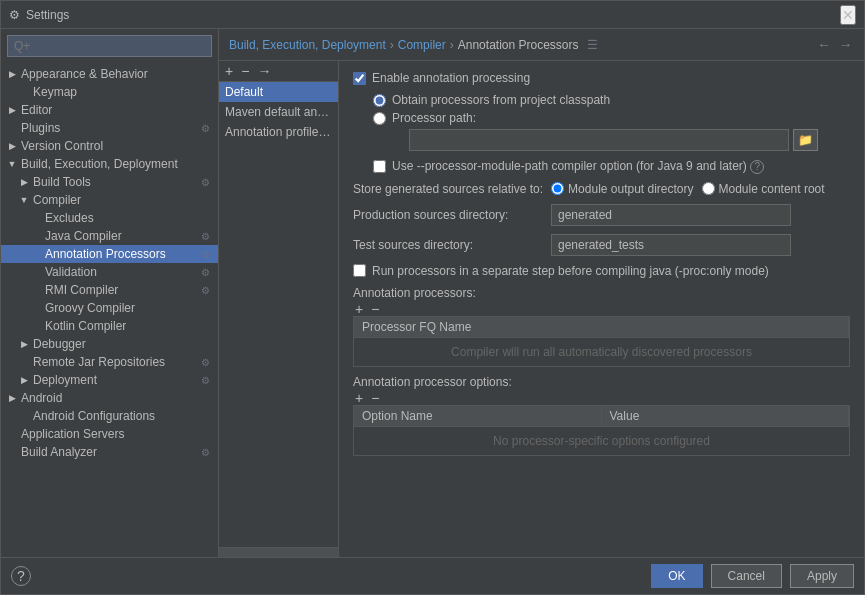  I want to click on profile-item: Annotation profile fo..., so click(278, 132).